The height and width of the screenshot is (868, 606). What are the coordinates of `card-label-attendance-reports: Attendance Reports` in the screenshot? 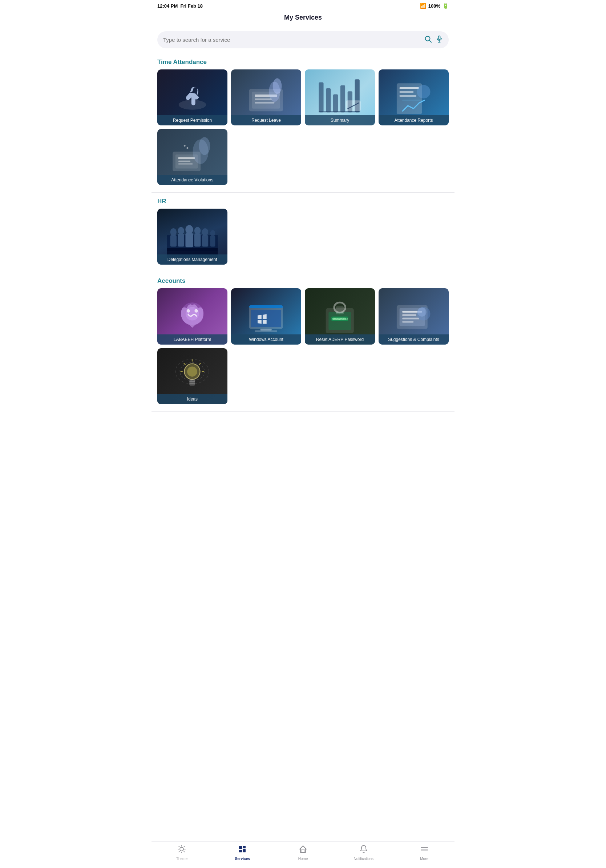 It's located at (414, 120).